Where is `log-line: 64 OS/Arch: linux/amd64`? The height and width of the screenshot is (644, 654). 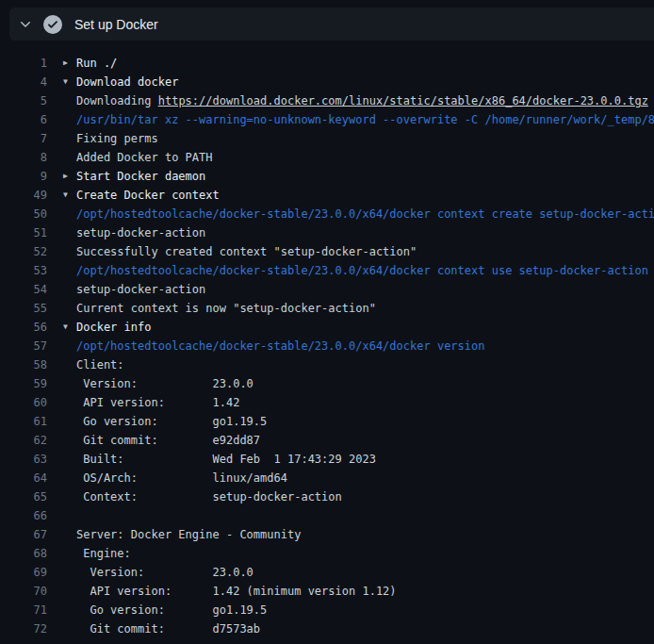
log-line: 64 OS/Arch: linux/amd64 is located at coordinates (327, 478).